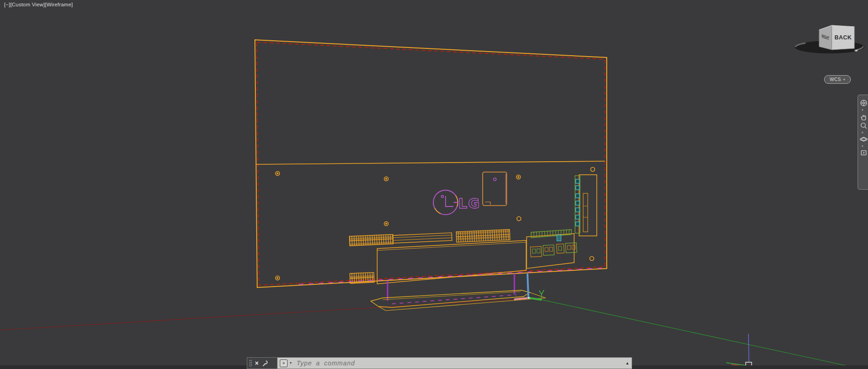 The image size is (868, 369). Describe the element at coordinates (283, 363) in the screenshot. I see `command-prompt-icon: >` at that location.